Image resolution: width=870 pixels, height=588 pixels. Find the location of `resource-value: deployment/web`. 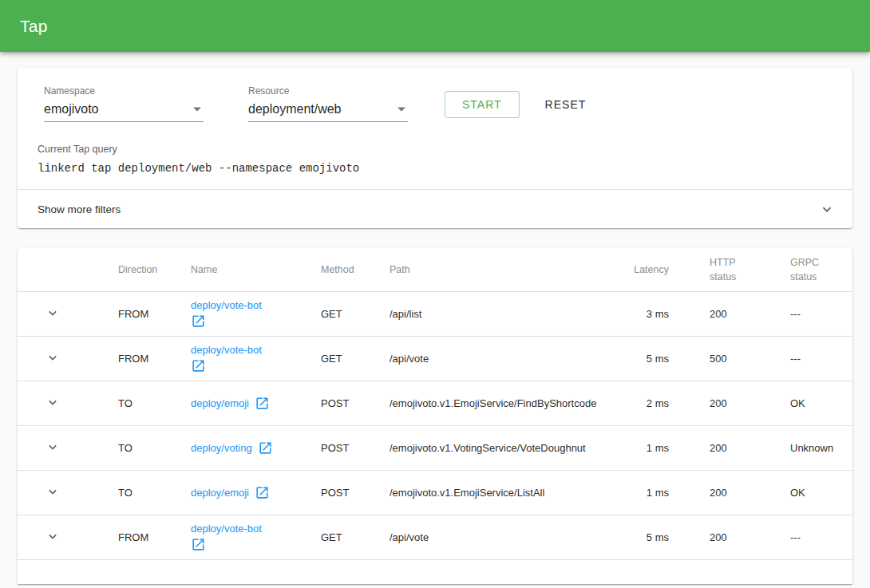

resource-value: deployment/web is located at coordinates (295, 109).